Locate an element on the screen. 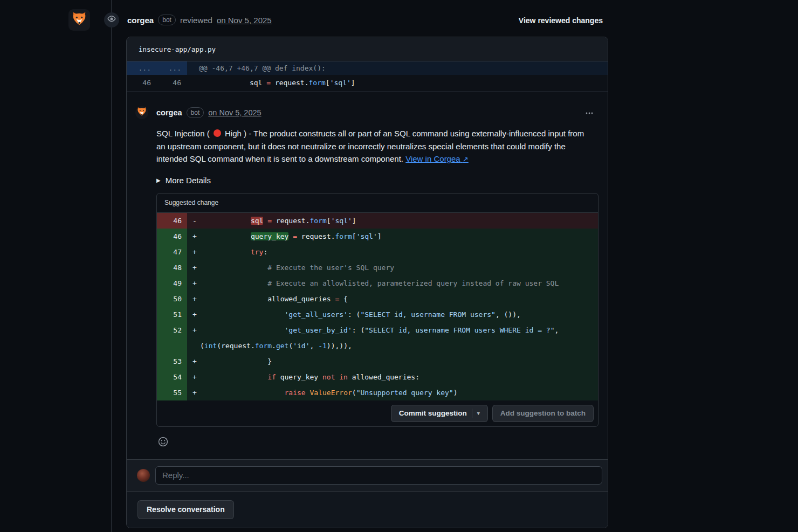 The height and width of the screenshot is (532, 798). disclosure-triangle-icon: ▶ is located at coordinates (159, 180).